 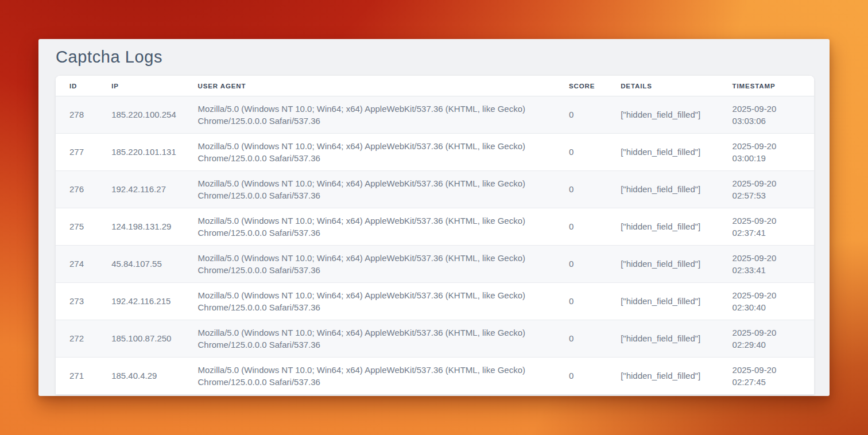 I want to click on table-row: 276 192.42.116.27 Mozilla/5.0 (Windows N…, so click(x=435, y=189).